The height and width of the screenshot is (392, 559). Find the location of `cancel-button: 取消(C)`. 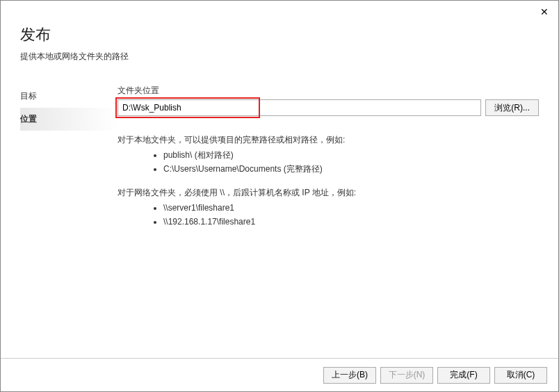

cancel-button: 取消(C) is located at coordinates (521, 375).